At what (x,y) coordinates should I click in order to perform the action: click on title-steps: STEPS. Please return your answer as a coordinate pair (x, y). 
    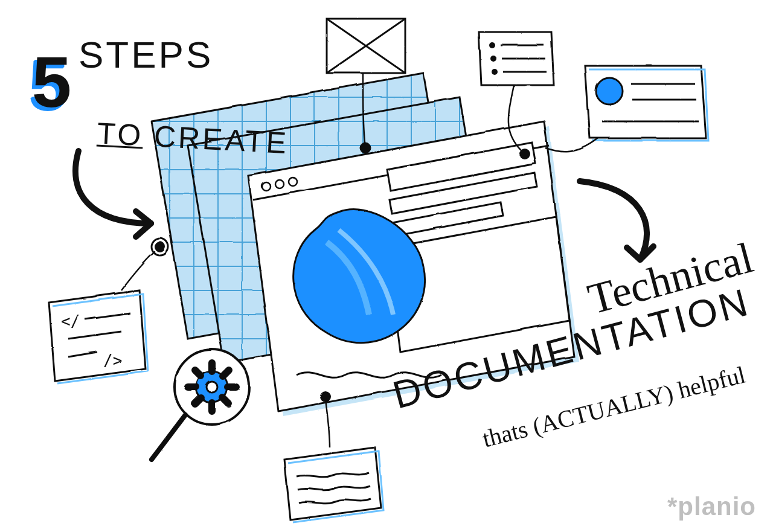
    Looking at the image, I should click on (146, 54).